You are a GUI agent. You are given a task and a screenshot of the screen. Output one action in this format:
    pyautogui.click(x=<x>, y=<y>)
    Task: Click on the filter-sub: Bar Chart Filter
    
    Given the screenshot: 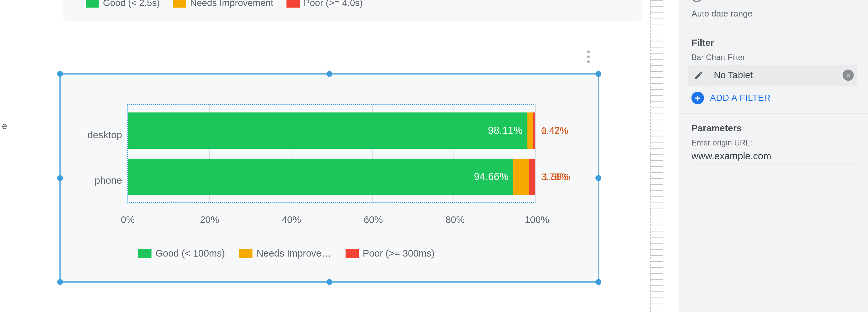 What is the action you would take?
    pyautogui.click(x=774, y=57)
    